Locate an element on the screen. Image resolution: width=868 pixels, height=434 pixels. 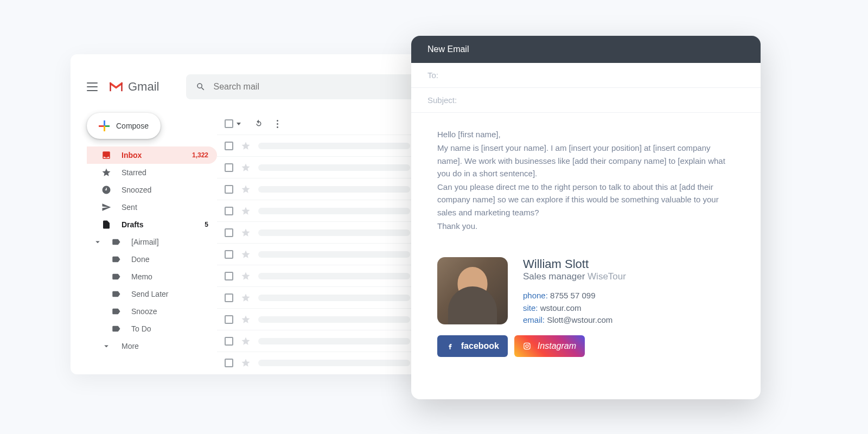
body-line: My name is [insert your name]. I am [ins… is located at coordinates (586, 161).